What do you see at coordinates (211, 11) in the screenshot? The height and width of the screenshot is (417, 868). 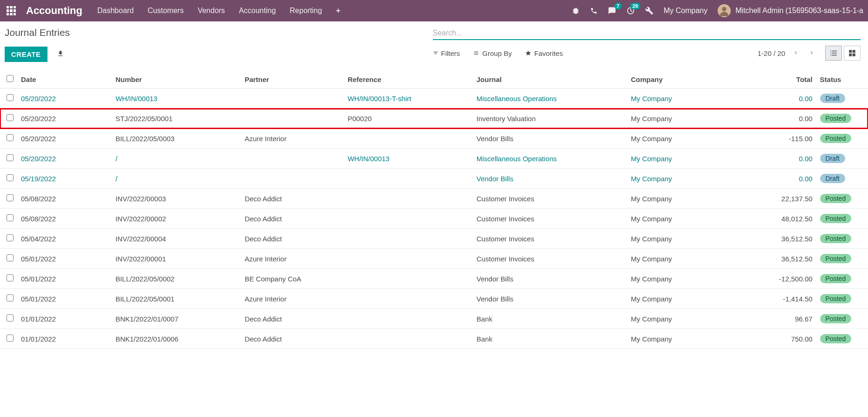 I see `menu-vendors: Vendors` at bounding box center [211, 11].